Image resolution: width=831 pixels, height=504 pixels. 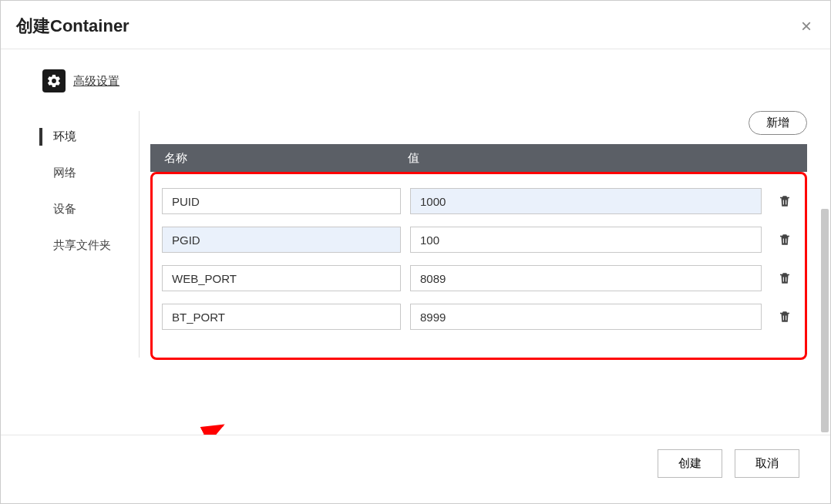 What do you see at coordinates (416, 76) in the screenshot?
I see `advanced-settings-header: 高级设置` at bounding box center [416, 76].